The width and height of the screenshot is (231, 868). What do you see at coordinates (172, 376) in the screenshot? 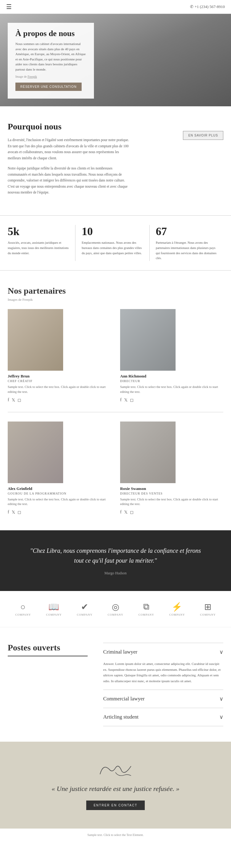
I see `partner-name-1: Ann Richmond` at bounding box center [172, 376].